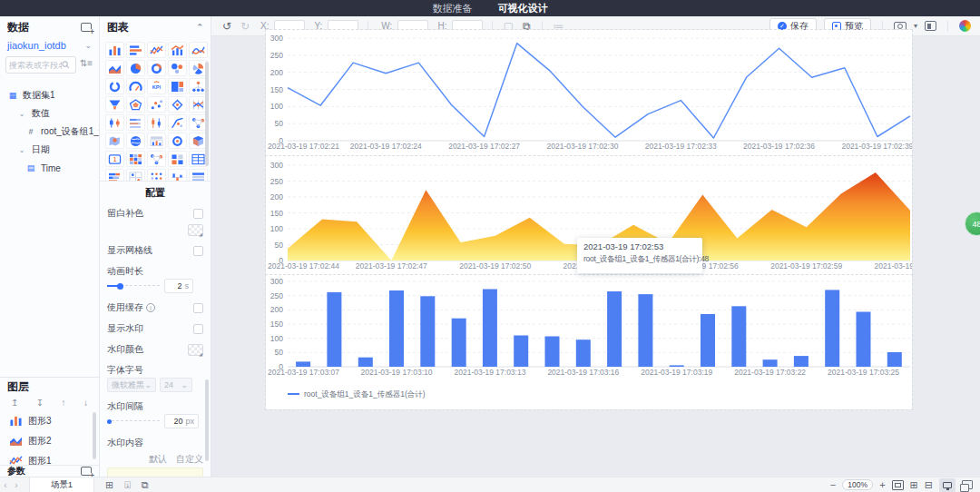 Image resolution: width=980 pixels, height=492 pixels. I want to click on chart-type-table-bar-chart-icon, so click(156, 141).